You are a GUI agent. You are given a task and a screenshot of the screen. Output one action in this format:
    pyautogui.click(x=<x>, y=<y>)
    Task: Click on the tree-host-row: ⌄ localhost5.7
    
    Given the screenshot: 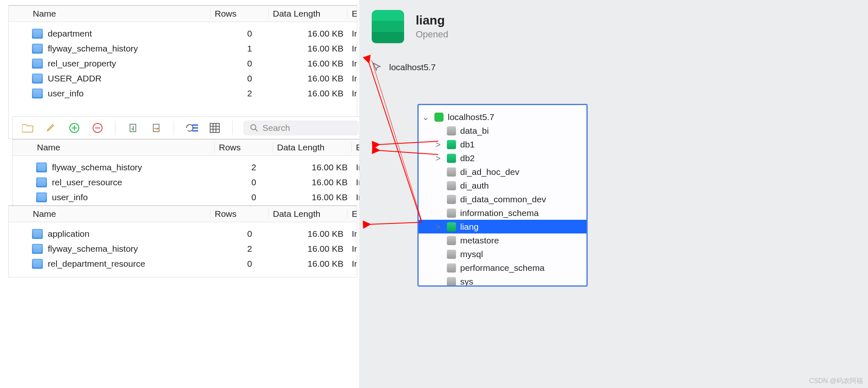 What is the action you would take?
    pyautogui.click(x=503, y=117)
    